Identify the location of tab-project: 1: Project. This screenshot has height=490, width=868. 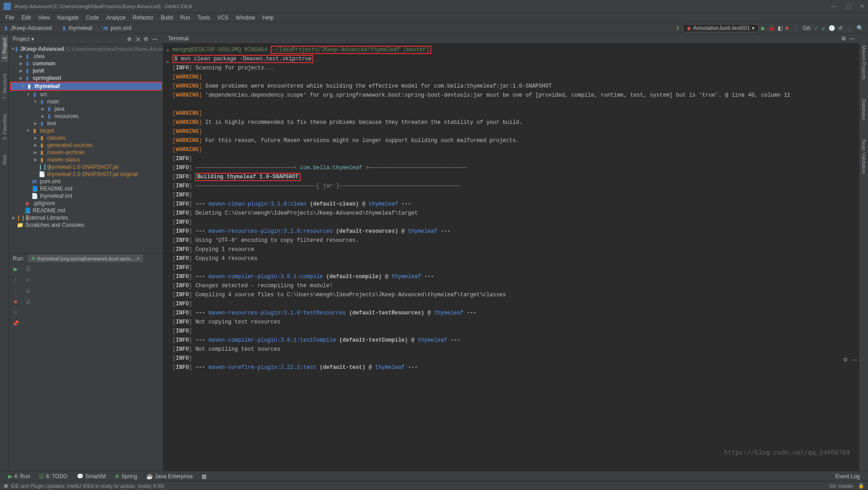
(5, 49).